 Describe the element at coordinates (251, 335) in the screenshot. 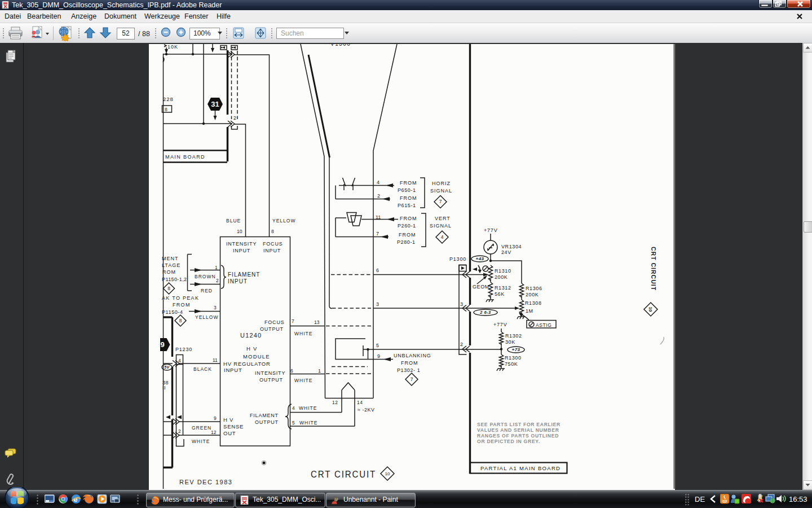

I see `svg-text: U1240` at that location.